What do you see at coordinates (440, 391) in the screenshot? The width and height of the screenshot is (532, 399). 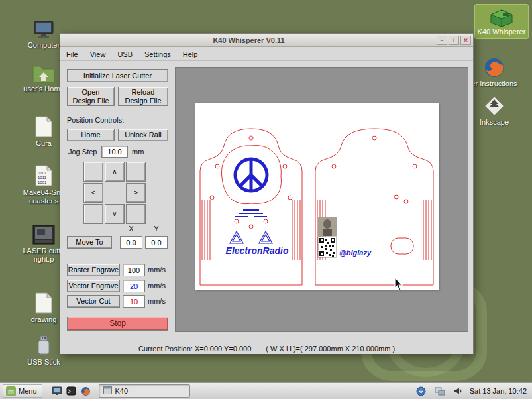 I see `network-icon` at bounding box center [440, 391].